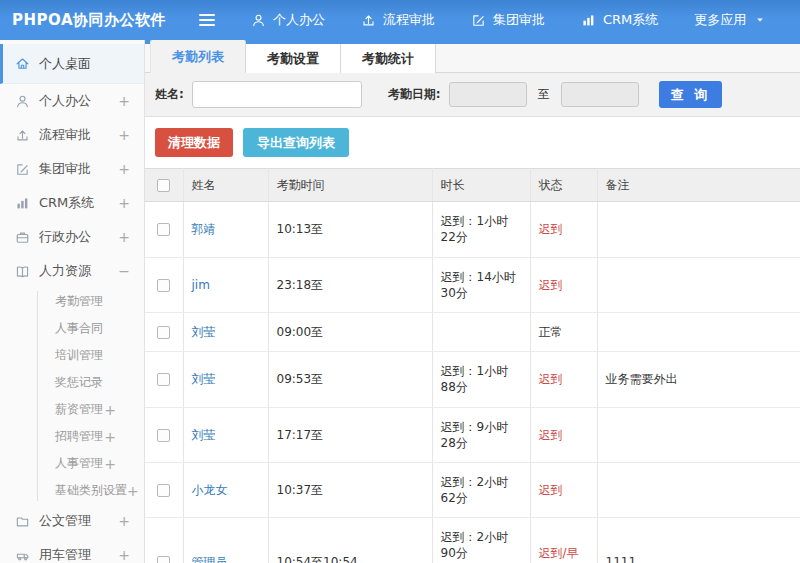  I want to click on sidebar-item-label: 个人桌面, so click(65, 64).